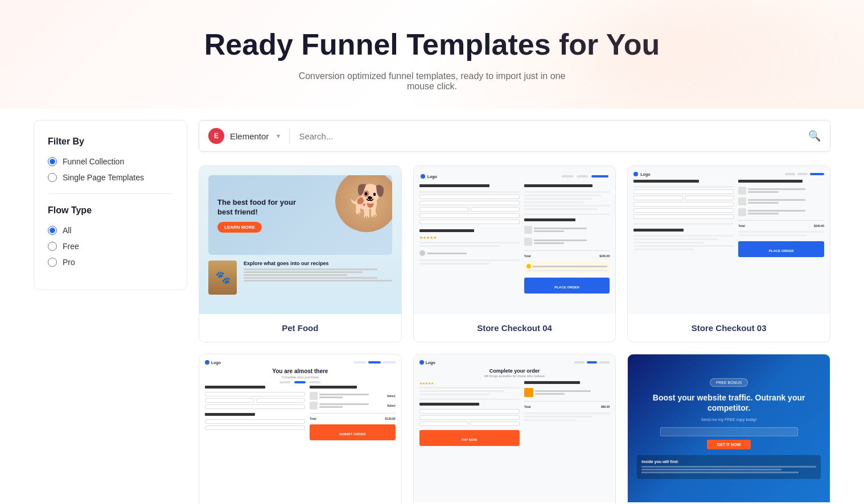  Describe the element at coordinates (110, 177) in the screenshot. I see `filter-single-page: Single Page Templates` at that location.